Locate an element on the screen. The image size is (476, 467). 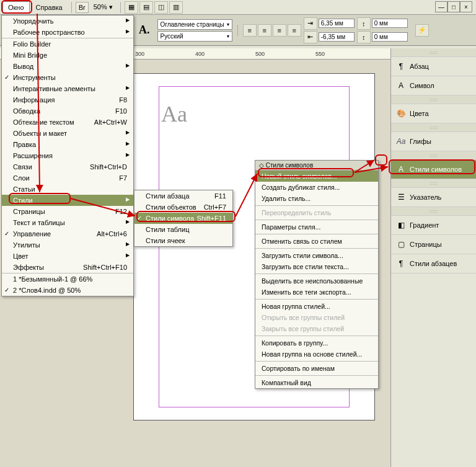
indent-1: ⇥ is located at coordinates (311, 24).